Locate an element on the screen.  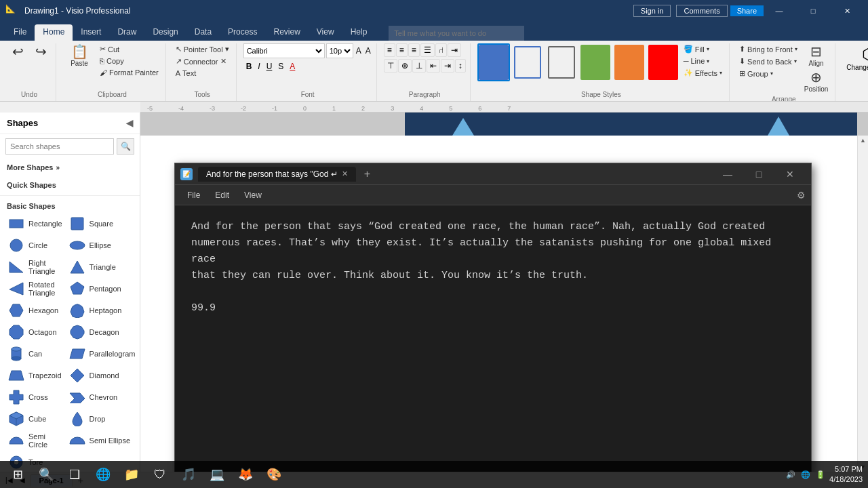
tab-review: Review is located at coordinates (286, 33).